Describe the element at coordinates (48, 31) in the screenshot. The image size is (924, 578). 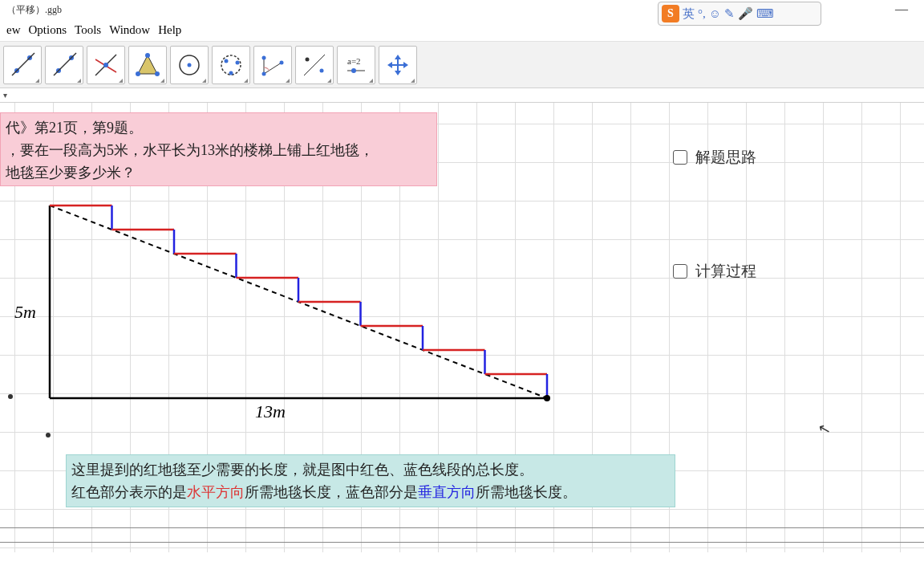
I see `menu-options: Options` at that location.